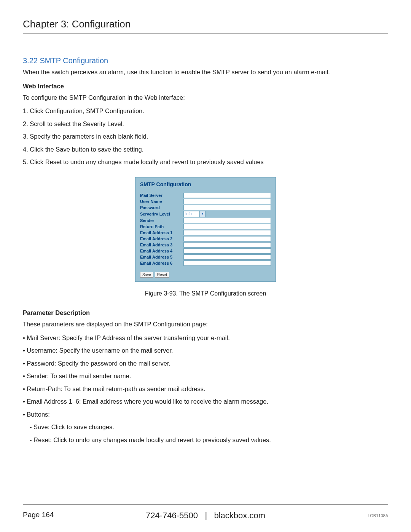  Describe the element at coordinates (206, 338) in the screenshot. I see `bullet-mail-server: • Mail Server: Specify the IP Address of…` at that location.